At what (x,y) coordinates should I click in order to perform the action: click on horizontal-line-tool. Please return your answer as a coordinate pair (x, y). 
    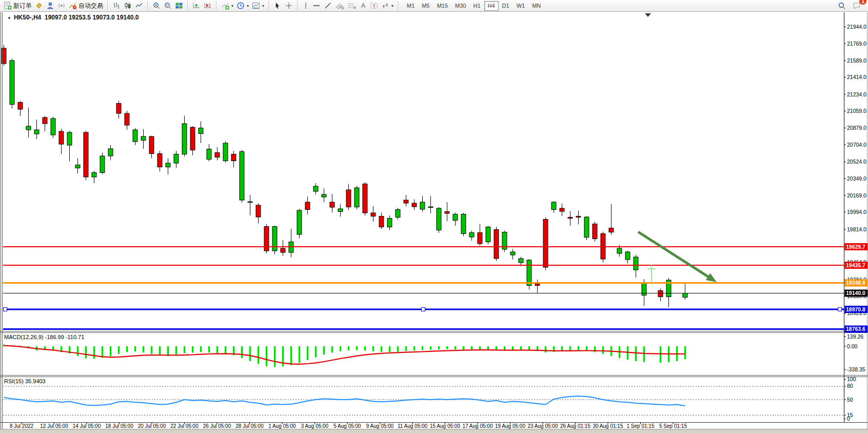
    Looking at the image, I should click on (317, 6).